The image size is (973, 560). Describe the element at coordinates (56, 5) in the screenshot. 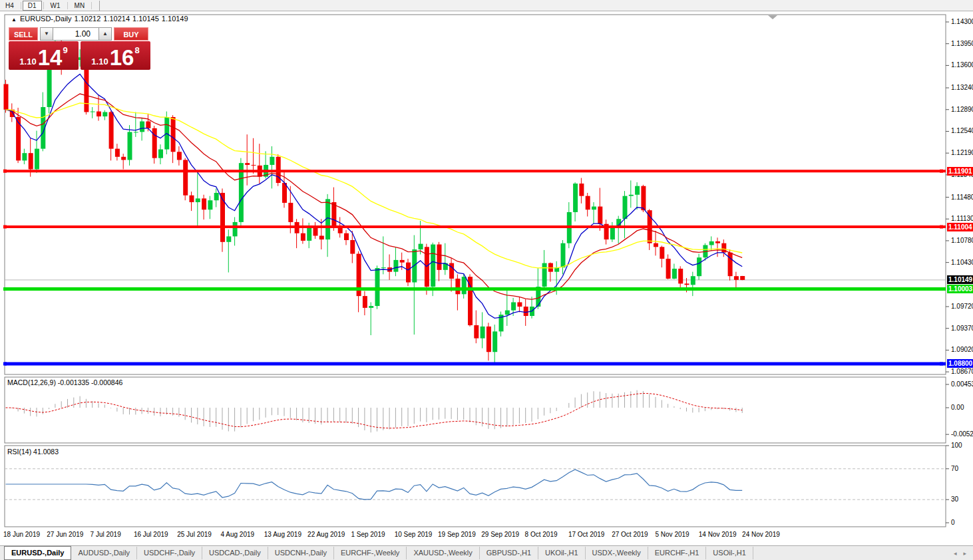

I see `timeframe-button-w1: W1` at that location.